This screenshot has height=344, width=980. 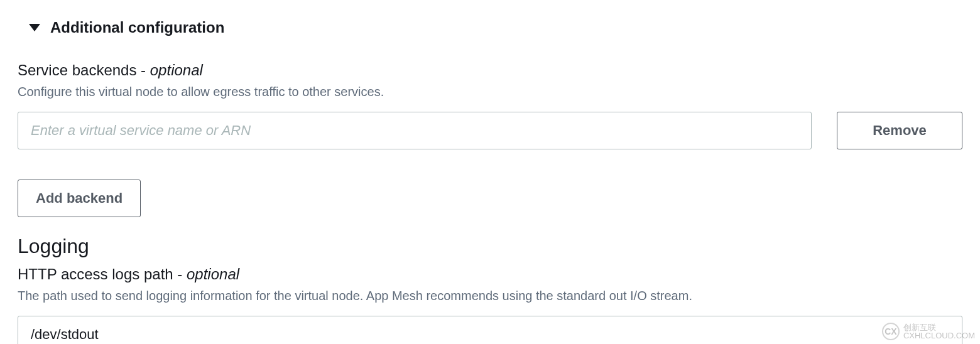 What do you see at coordinates (79, 198) in the screenshot?
I see `add-backend-button: Add backend` at bounding box center [79, 198].